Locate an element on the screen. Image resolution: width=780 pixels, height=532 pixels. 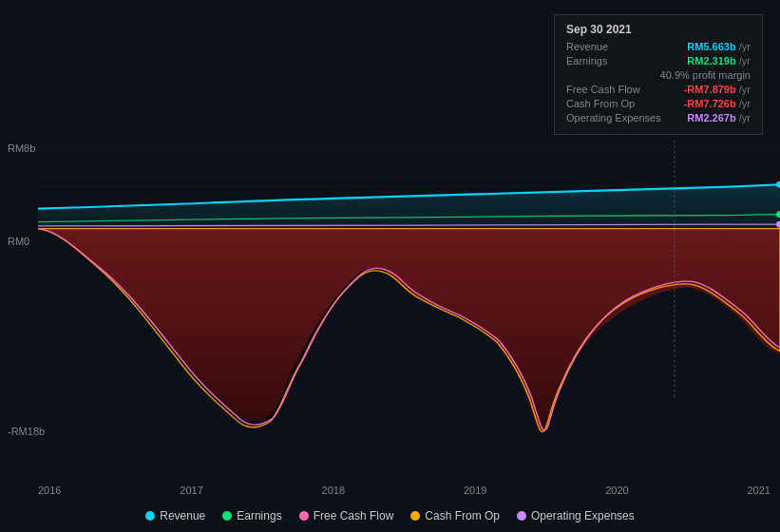
tooltip-row-opex: Operating Expenses RM2.267b /yr is located at coordinates (658, 118).